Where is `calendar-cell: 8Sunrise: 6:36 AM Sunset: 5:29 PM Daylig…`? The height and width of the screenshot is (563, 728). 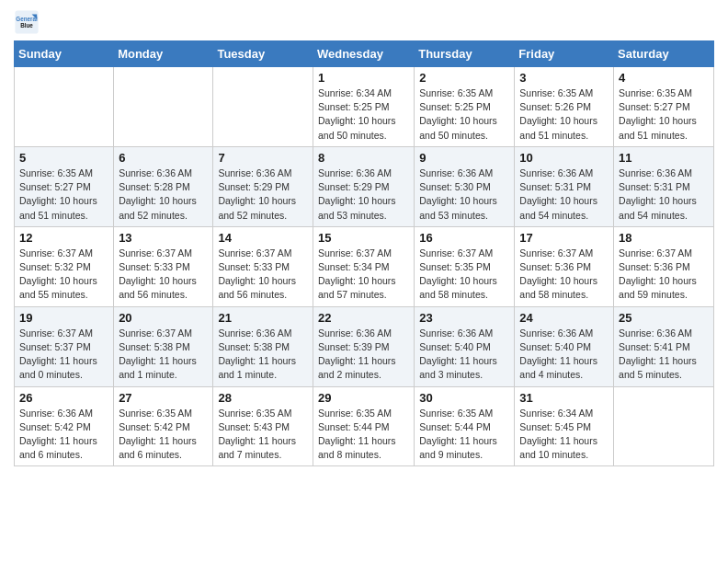
calendar-cell: 8Sunrise: 6:36 AM Sunset: 5:29 PM Daylig… is located at coordinates (363, 186).